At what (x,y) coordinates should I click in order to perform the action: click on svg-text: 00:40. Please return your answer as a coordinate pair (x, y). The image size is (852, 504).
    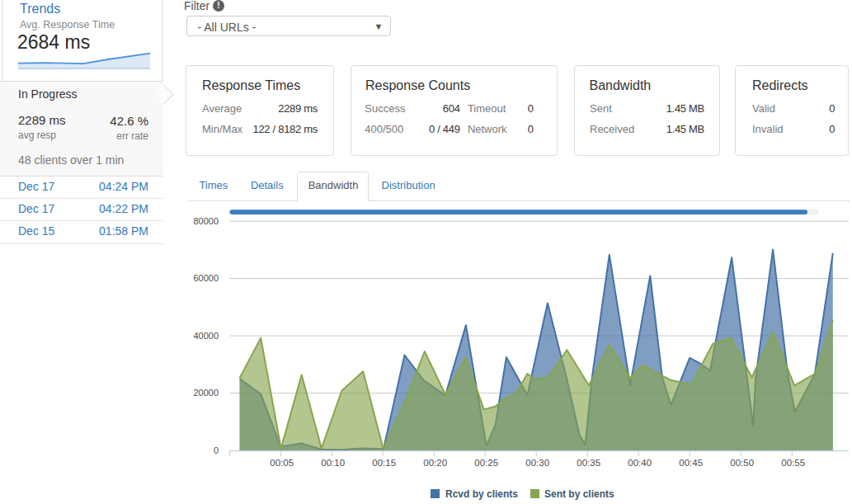
    Looking at the image, I should click on (640, 463).